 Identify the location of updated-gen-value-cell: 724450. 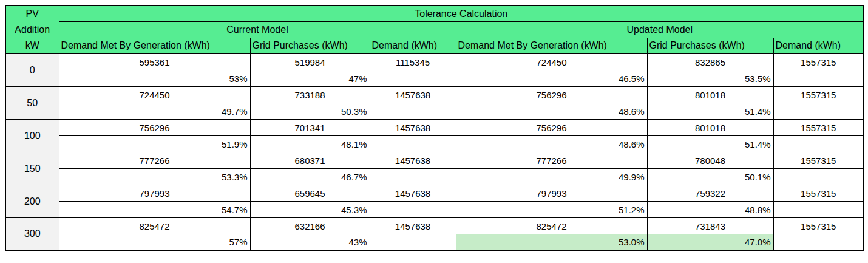
(551, 62).